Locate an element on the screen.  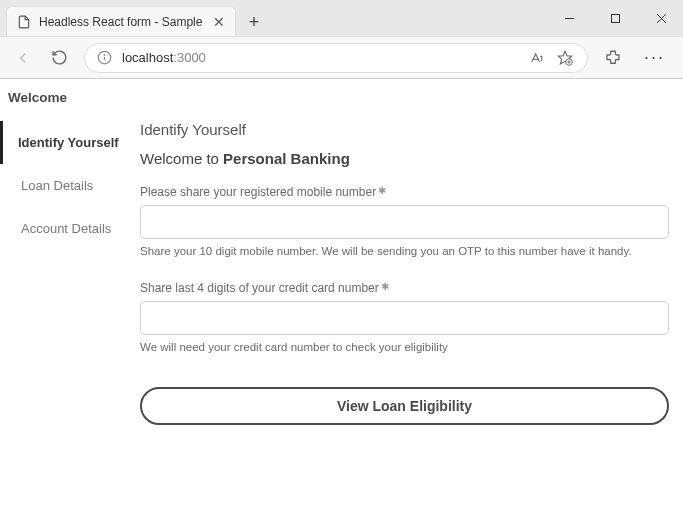
page-title: Welcome is located at coordinates (342, 96).